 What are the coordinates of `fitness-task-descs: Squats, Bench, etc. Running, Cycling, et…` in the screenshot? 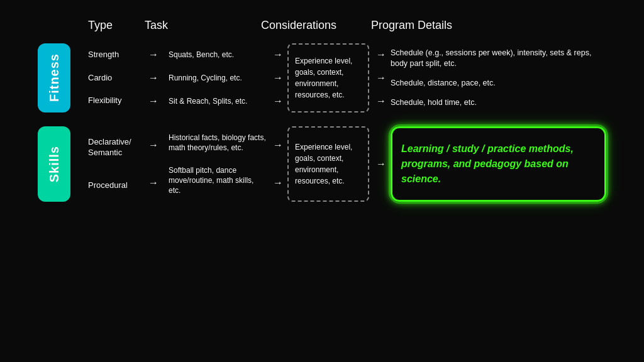 It's located at (218, 78).